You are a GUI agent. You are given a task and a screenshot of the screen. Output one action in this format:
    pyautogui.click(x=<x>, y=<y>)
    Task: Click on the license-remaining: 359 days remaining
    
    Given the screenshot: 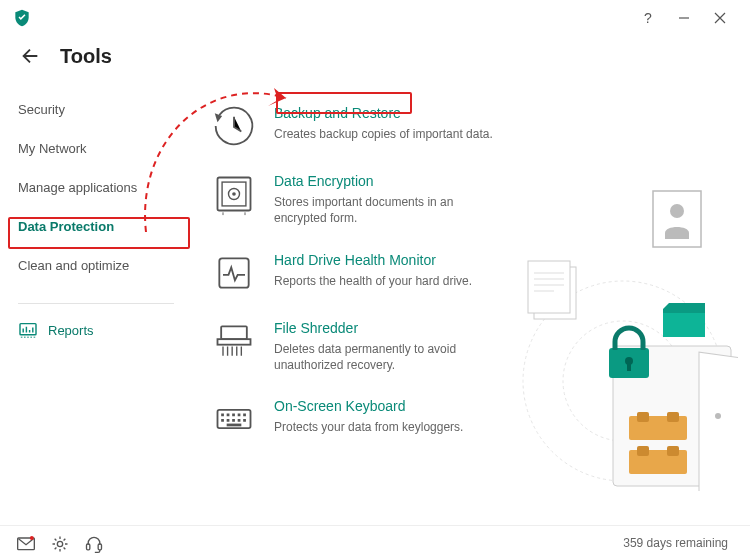 What is the action you would take?
    pyautogui.click(x=678, y=543)
    